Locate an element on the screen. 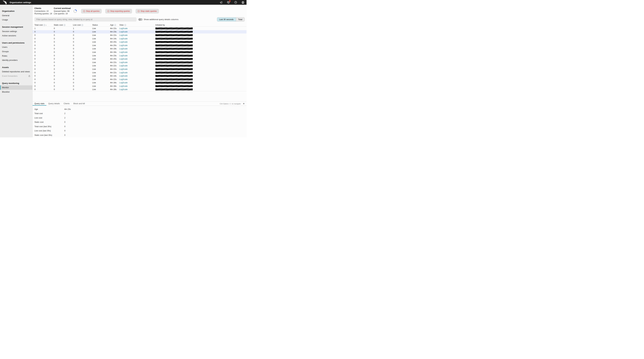  cost-range-segmented-control: Last 30 seconds Total is located at coordinates (231, 20).